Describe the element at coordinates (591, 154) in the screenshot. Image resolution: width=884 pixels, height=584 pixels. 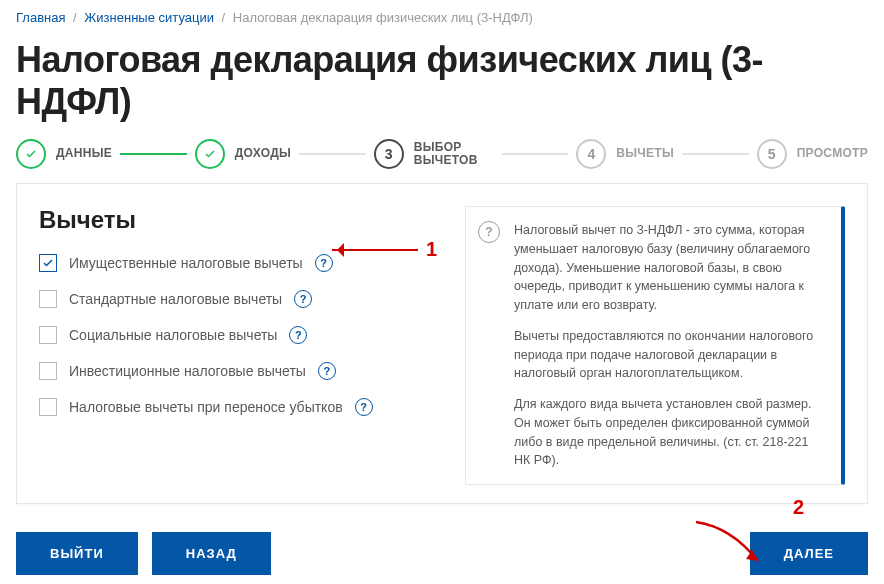
I see `step-number: 4` at that location.